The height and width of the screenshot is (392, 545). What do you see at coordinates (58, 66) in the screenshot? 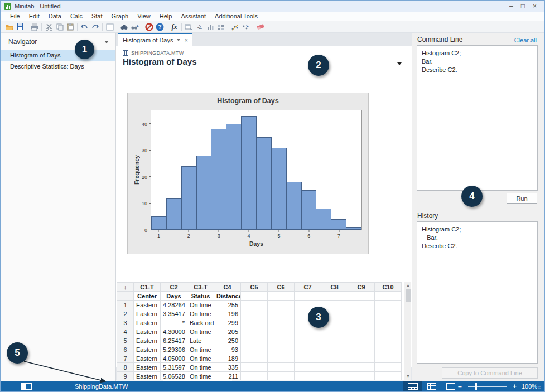
I see `navigator-item: Descriptive Statistics: Days` at bounding box center [58, 66].